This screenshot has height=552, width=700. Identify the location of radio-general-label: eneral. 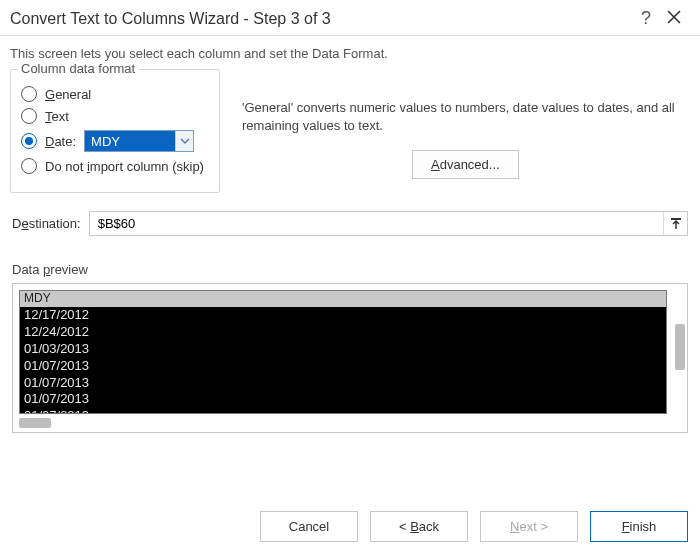
(73, 94).